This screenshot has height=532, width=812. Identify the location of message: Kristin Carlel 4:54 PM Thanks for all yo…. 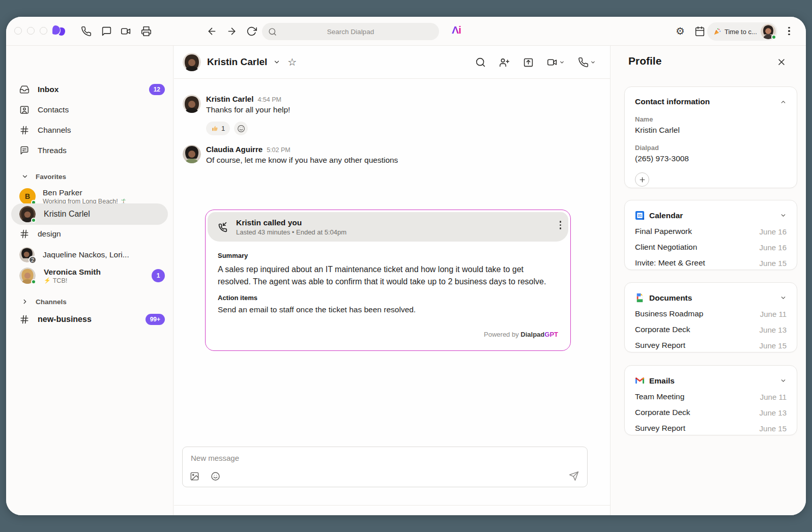
(236, 105).